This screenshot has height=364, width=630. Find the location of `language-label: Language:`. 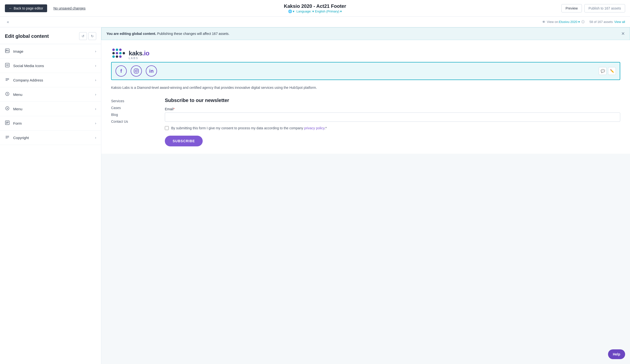

language-label: Language: is located at coordinates (305, 11).